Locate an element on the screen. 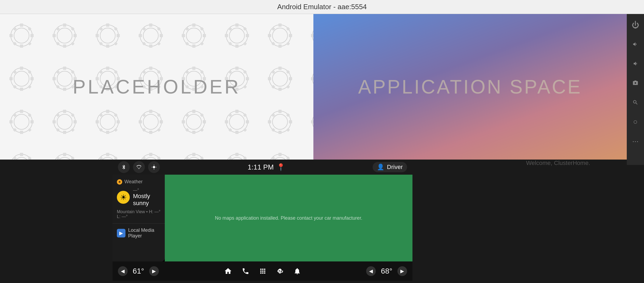  person-icon: 👤 is located at coordinates (381, 167).